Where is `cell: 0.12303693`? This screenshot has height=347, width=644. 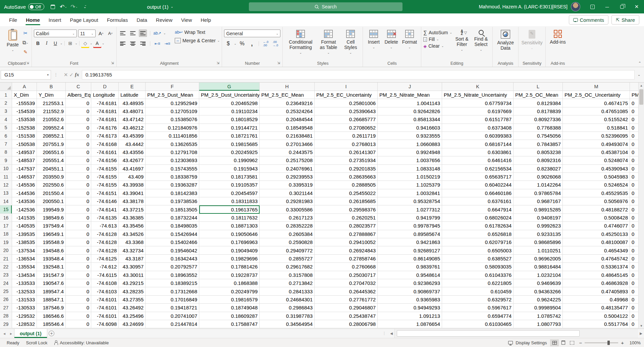 cell: 0.12303693 is located at coordinates (172, 160).